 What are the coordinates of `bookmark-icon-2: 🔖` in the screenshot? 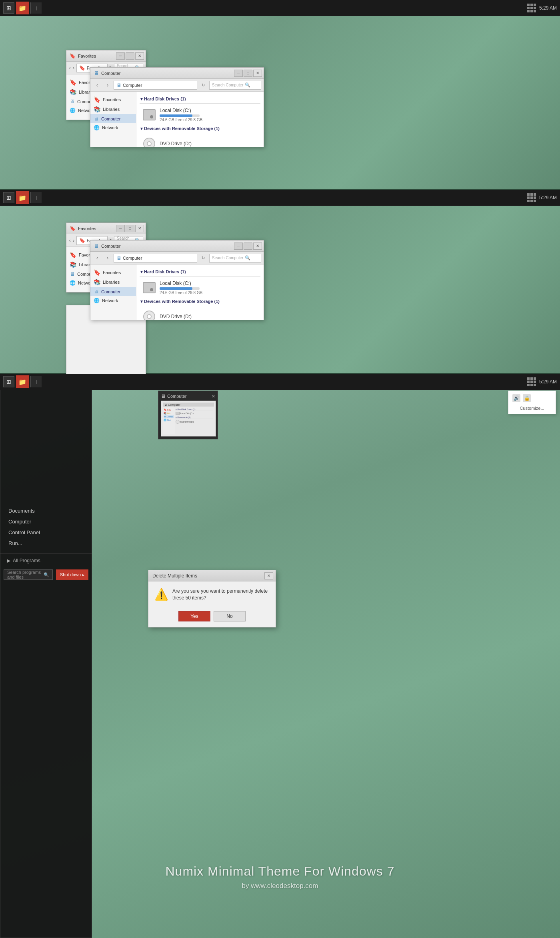 It's located at (97, 100).